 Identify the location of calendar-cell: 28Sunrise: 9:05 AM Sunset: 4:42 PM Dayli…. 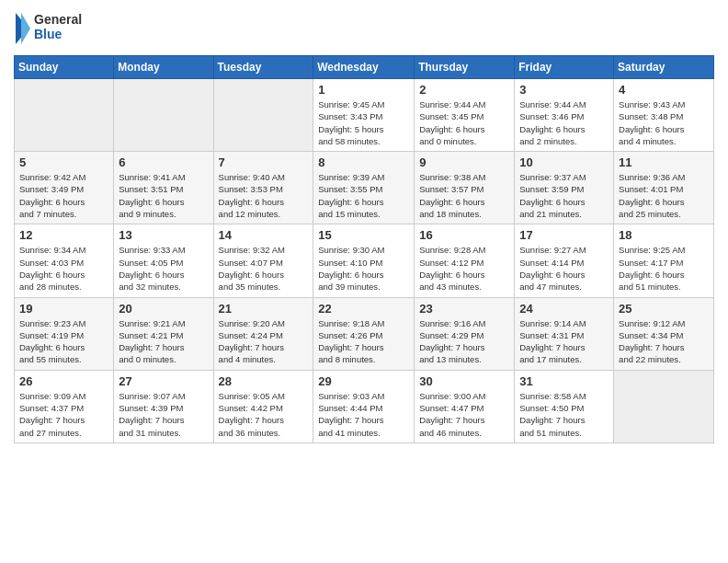
(263, 407).